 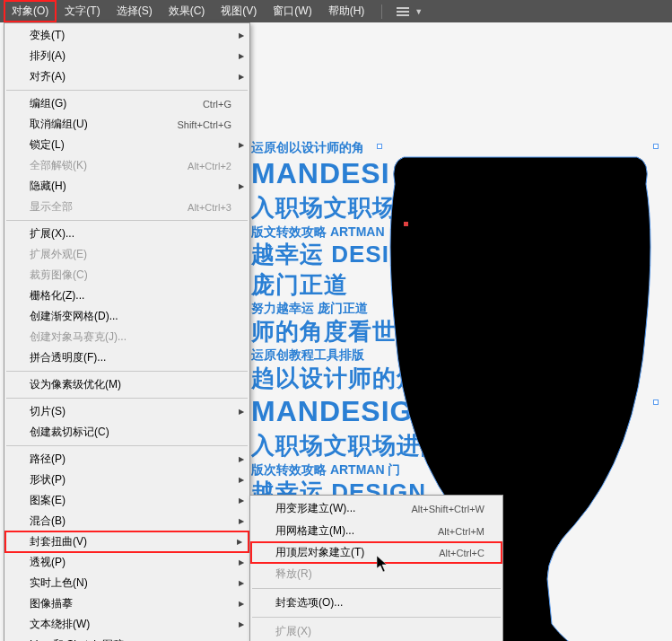 What do you see at coordinates (461, 553) in the screenshot?
I see `menu-item-shortcut: Alt+Ctrl+C` at bounding box center [461, 553].